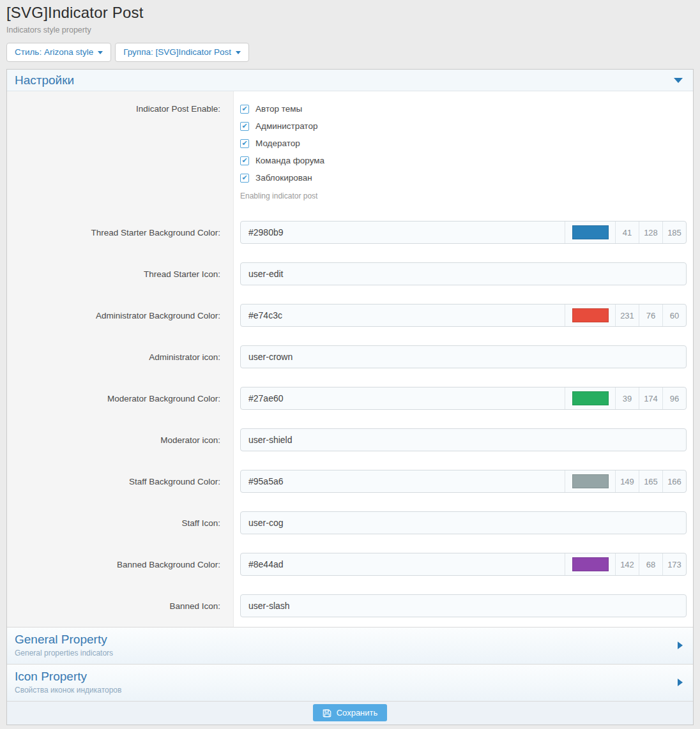  I want to click on field-label: Thread Starter Icon:, so click(120, 274).